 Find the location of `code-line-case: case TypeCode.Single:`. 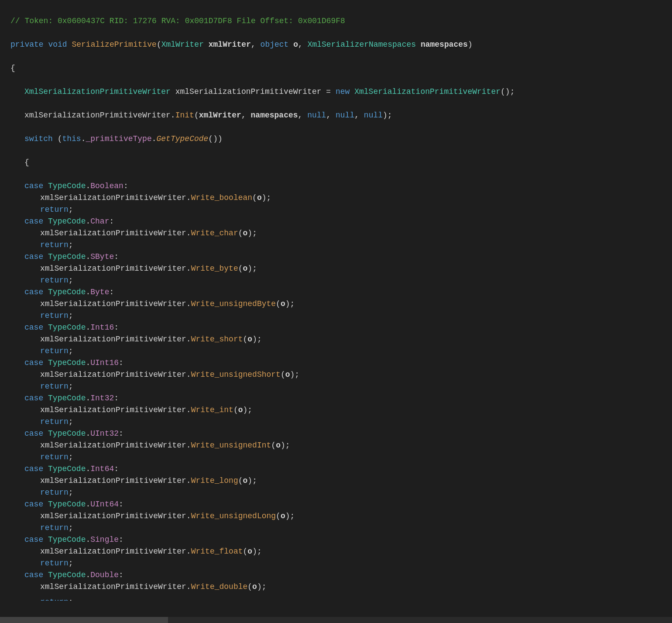

code-line-case: case TypeCode.Single: is located at coordinates (340, 540).